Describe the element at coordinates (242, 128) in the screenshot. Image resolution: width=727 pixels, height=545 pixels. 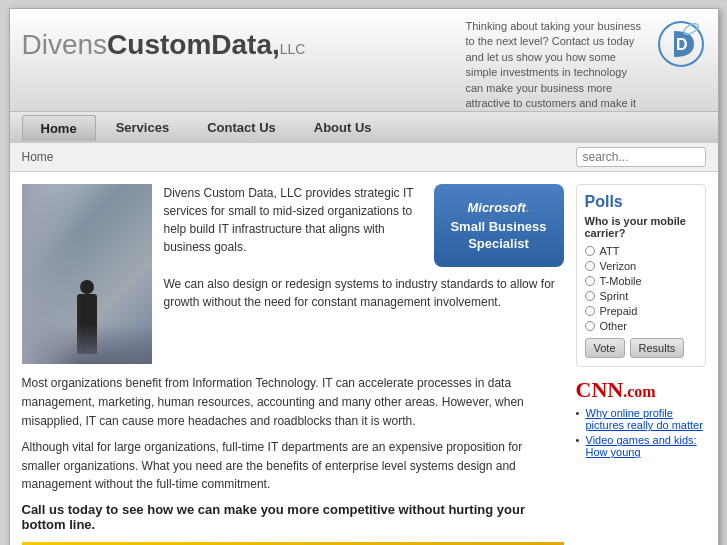
I see `nav-contact: Contact Us` at that location.